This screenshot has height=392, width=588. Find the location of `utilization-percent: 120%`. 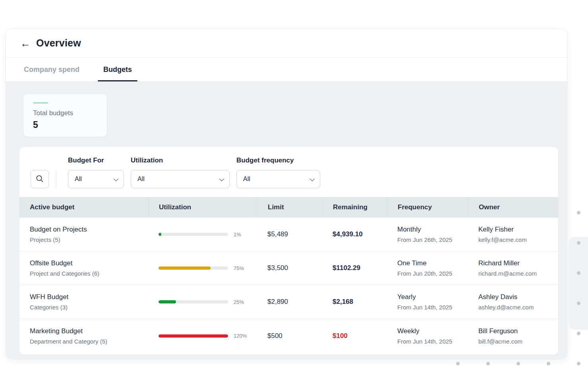

utilization-percent: 120% is located at coordinates (240, 336).